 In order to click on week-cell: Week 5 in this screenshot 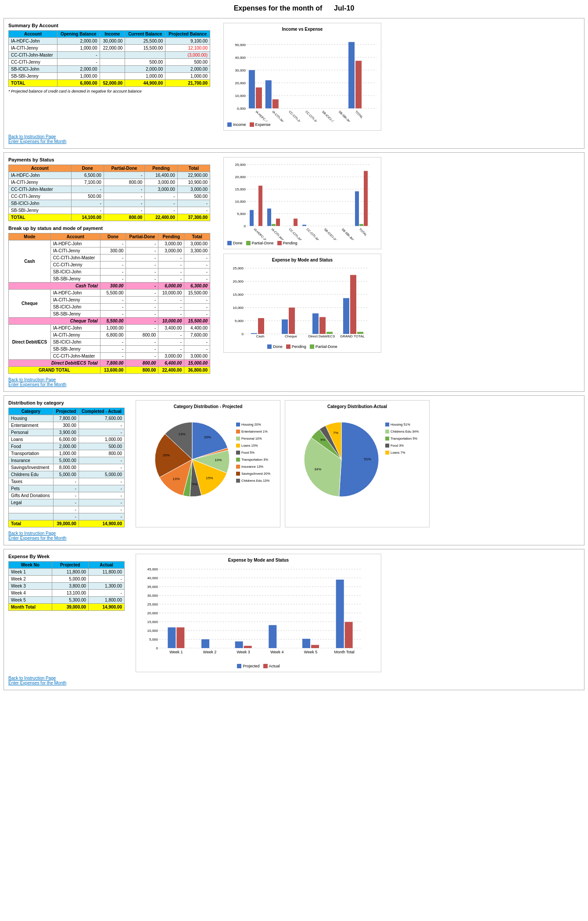, I will do `click(31, 600)`.